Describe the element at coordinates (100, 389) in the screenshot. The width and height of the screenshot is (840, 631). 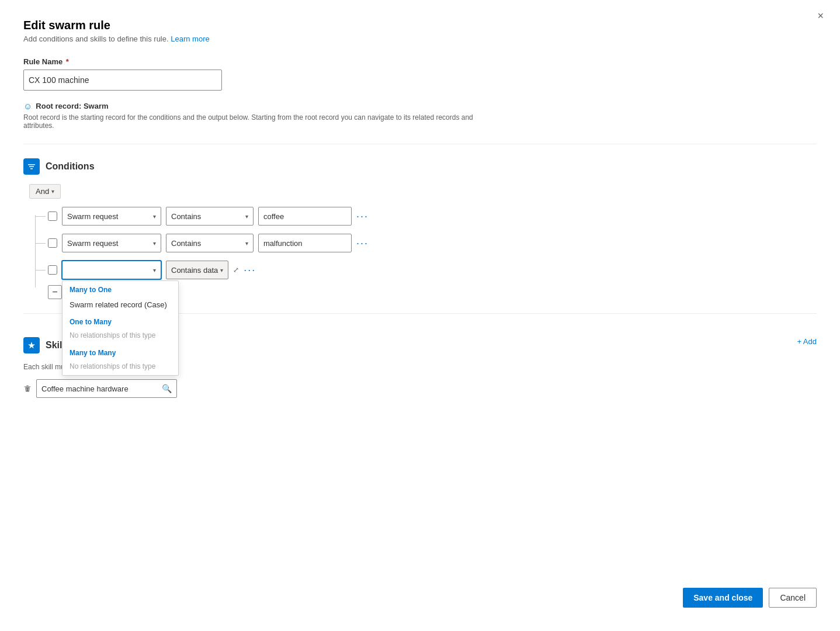
I see `skill-input` at that location.